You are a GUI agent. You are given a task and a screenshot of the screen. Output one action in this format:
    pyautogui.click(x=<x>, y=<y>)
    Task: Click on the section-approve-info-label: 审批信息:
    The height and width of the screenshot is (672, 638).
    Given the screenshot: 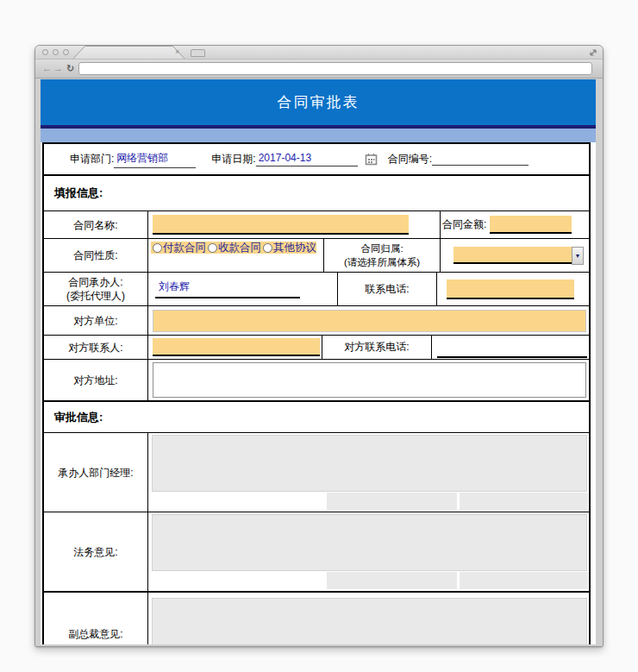 What is the action you would take?
    pyautogui.click(x=78, y=418)
    